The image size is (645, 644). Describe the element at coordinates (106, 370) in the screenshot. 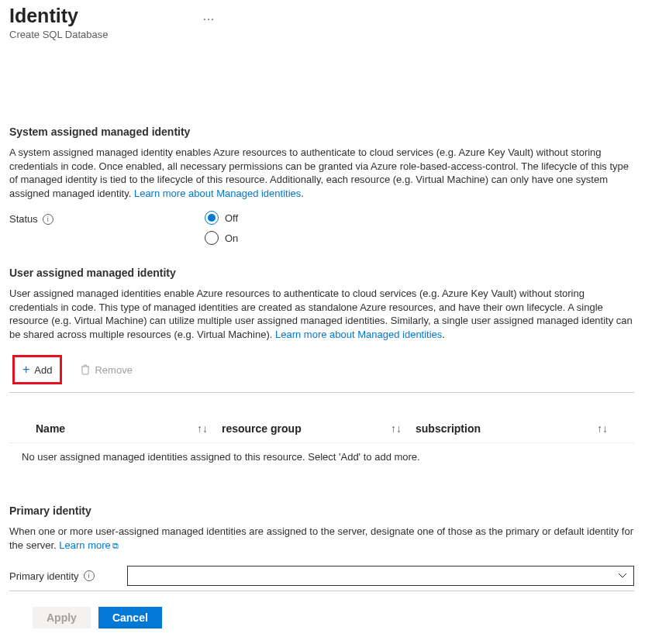

I see `remove-button: Remove` at that location.